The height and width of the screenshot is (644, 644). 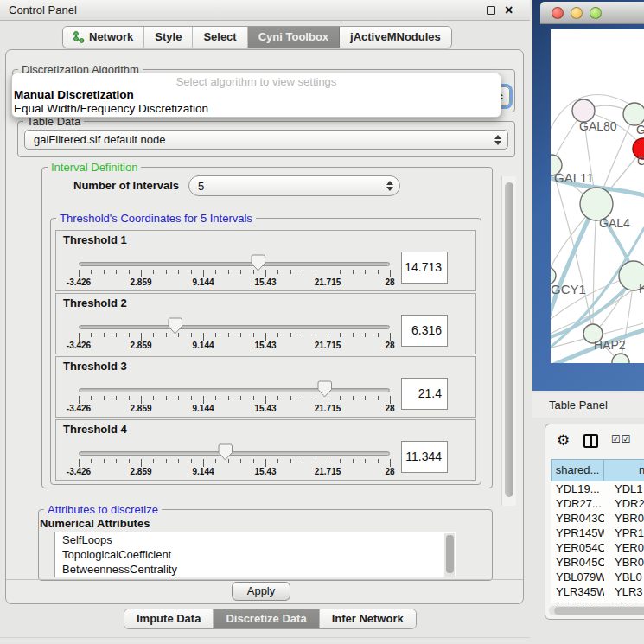 What do you see at coordinates (396, 37) in the screenshot?
I see `tab-jactivemnodules: jActiveMNodules` at bounding box center [396, 37].